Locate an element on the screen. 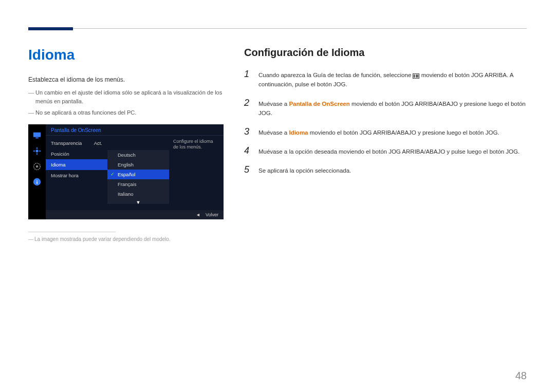  step-1: 1 Cuando aparezca la Guía de teclas de f… is located at coordinates (385, 79).